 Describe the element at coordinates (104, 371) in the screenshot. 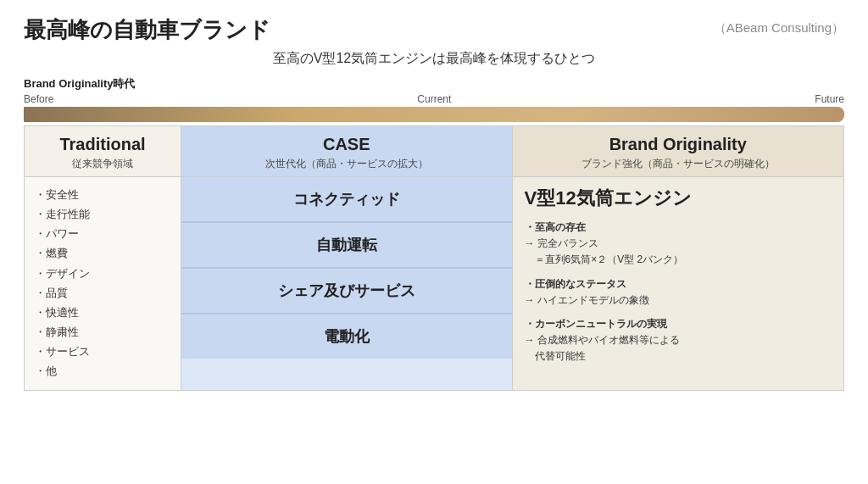

I see `traditional-list-item: 他` at that location.